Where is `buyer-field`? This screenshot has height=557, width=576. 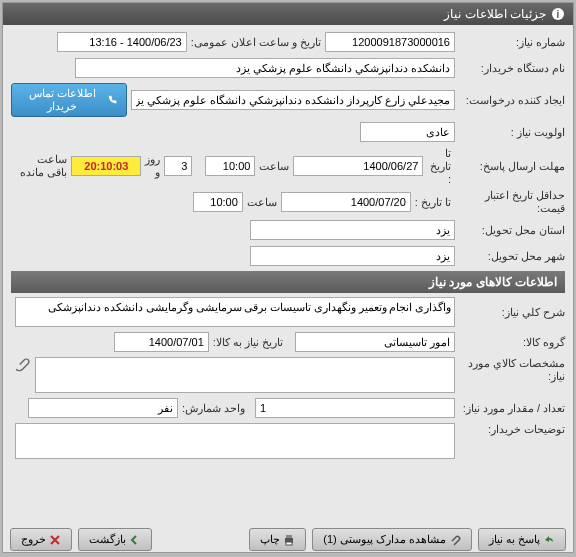
buyer-field is located at coordinates (265, 68).